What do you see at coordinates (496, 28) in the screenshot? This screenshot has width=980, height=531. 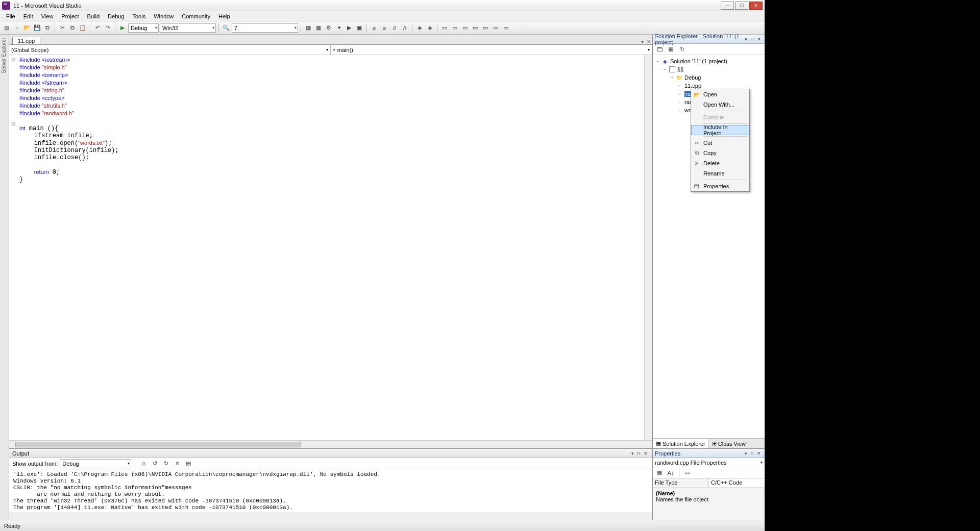 I see `window-icon-6: ▭` at bounding box center [496, 28].